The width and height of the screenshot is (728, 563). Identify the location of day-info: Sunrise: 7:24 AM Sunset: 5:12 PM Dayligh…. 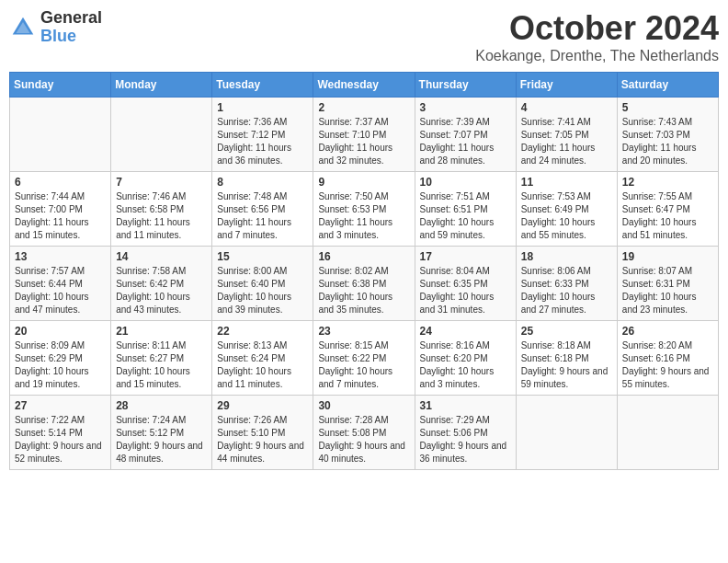
(162, 440).